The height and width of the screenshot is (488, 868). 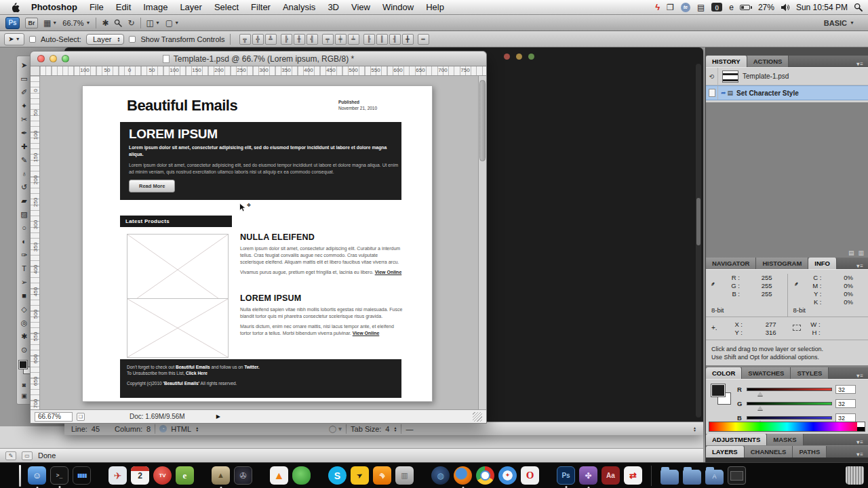 What do you see at coordinates (271, 39) in the screenshot?
I see `align-bottom-edges-button: ╩` at bounding box center [271, 39].